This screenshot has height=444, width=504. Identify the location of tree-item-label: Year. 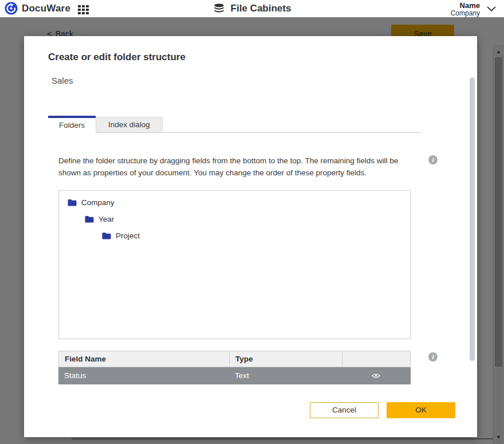
(107, 219).